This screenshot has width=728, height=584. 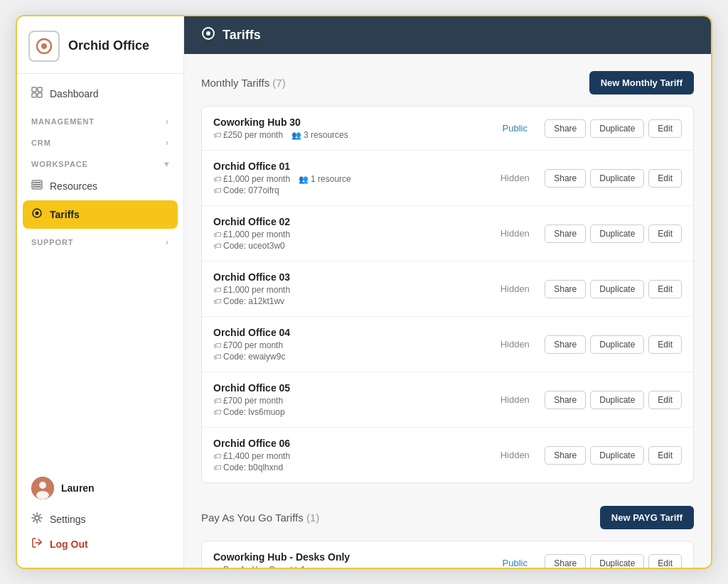 What do you see at coordinates (647, 517) in the screenshot?
I see `new-payg-tariff-button: New PAYG Tariff` at bounding box center [647, 517].